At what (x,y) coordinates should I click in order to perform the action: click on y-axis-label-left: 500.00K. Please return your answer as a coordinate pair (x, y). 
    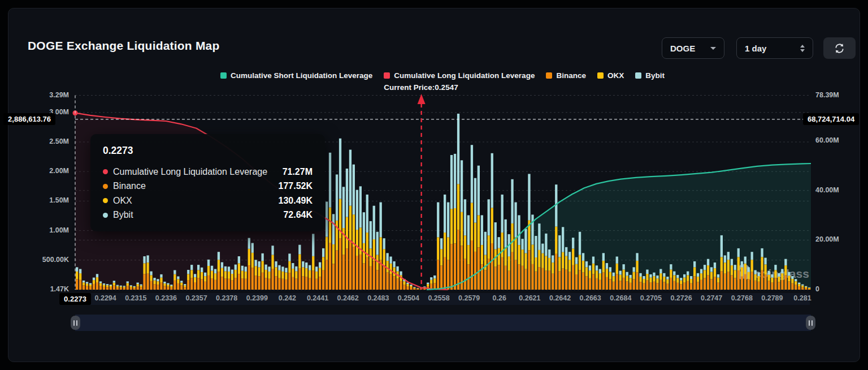
    Looking at the image, I should click on (38, 260).